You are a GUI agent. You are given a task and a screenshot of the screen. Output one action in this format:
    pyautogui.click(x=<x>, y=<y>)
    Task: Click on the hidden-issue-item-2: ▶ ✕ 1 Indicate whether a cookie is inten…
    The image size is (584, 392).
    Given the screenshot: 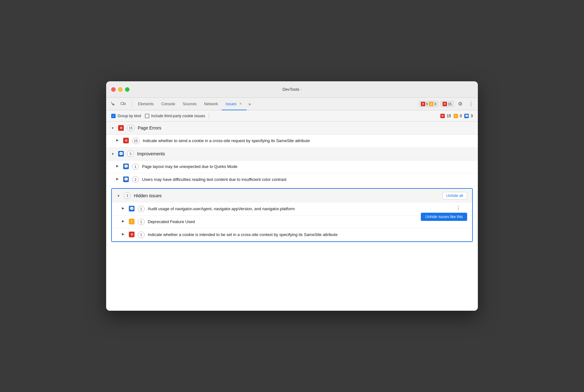 What is the action you would take?
    pyautogui.click(x=292, y=235)
    